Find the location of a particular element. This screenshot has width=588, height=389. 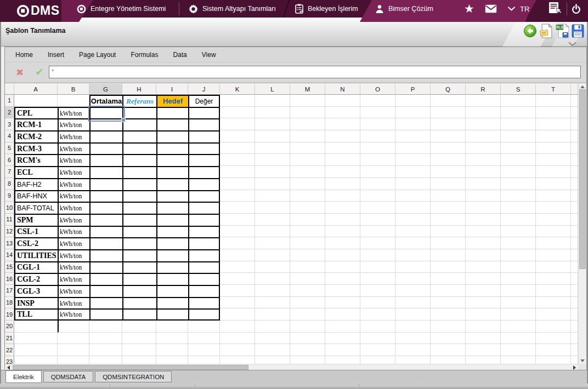

cell-Q13 is located at coordinates (448, 243).